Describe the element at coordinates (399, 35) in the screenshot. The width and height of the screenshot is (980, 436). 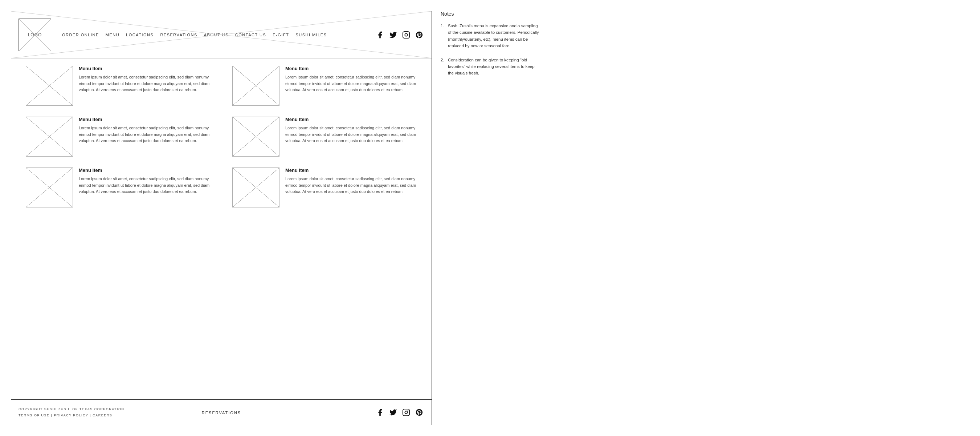
I see `social-icons` at that location.